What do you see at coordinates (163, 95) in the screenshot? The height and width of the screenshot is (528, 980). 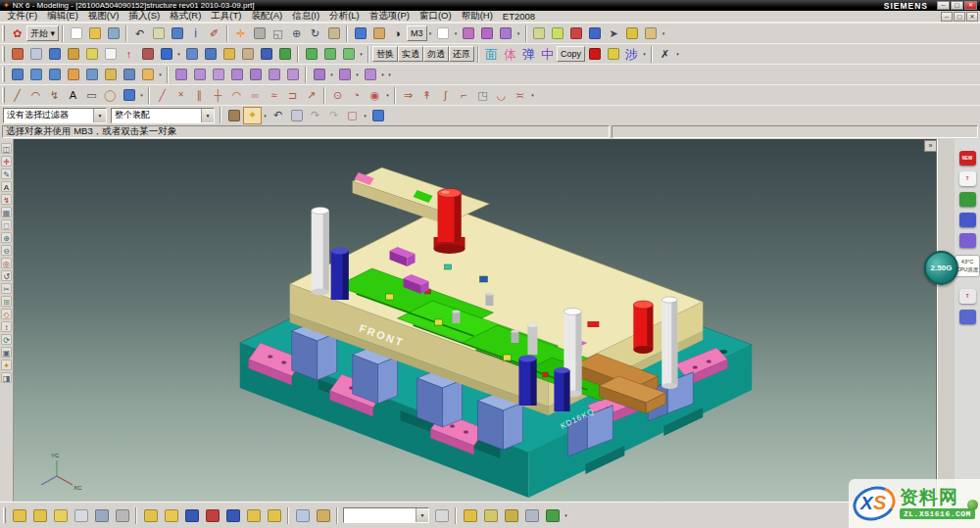 I see `line-icon: ╱` at bounding box center [163, 95].